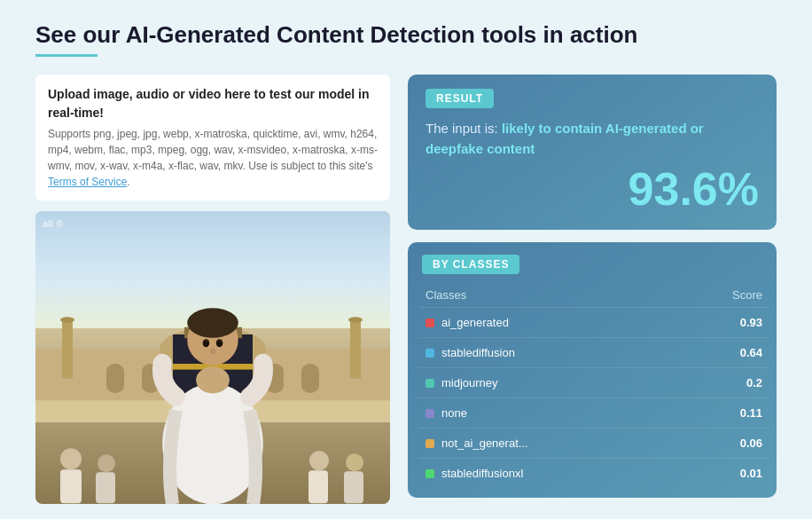  I want to click on class-score: 0.93, so click(722, 323).